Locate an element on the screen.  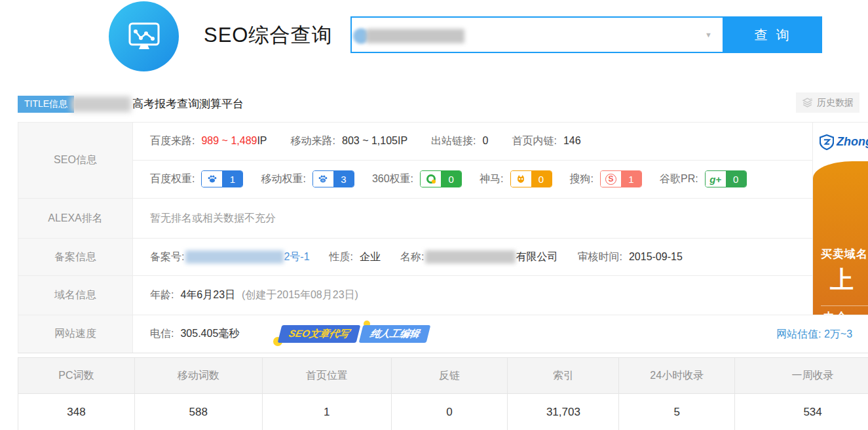
history-data-label: 历史数据 is located at coordinates (835, 103).